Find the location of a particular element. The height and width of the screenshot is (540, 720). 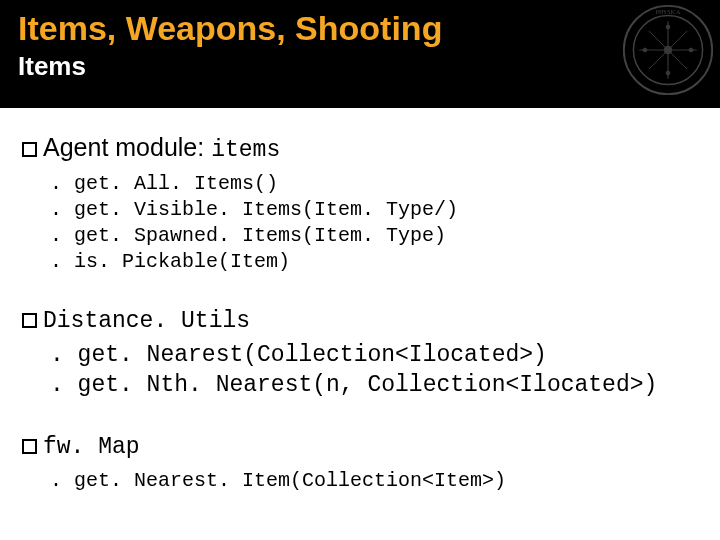

slide-subtitle: Items is located at coordinates (360, 66).